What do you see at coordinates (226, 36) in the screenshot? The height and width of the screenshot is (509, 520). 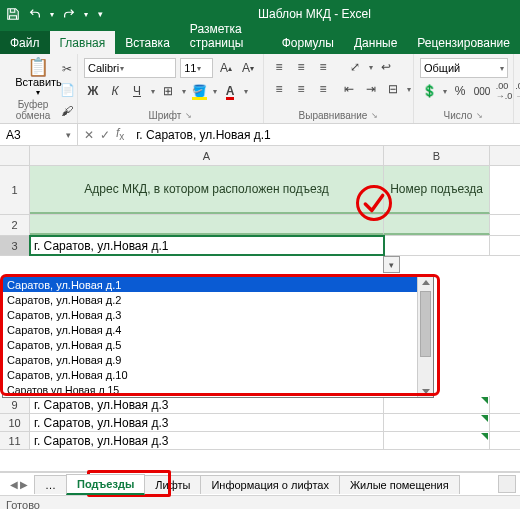 I see `tab-page-layout: Разметка страницы` at bounding box center [226, 36].